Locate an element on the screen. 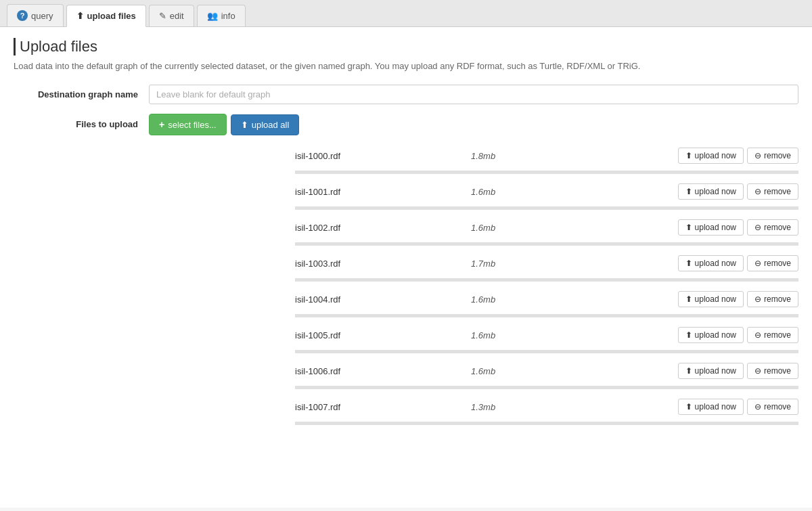 This screenshot has width=812, height=511. destination-label: Destination graph name is located at coordinates (81, 95).